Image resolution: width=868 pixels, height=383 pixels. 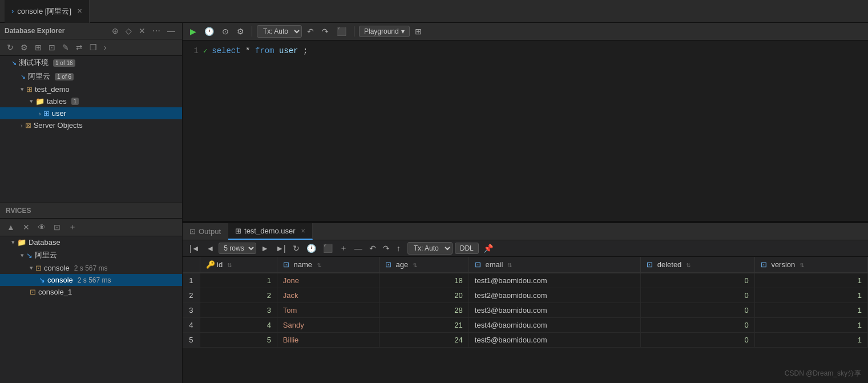 What do you see at coordinates (105, 47) in the screenshot?
I see `forward-icon: ›` at bounding box center [105, 47].